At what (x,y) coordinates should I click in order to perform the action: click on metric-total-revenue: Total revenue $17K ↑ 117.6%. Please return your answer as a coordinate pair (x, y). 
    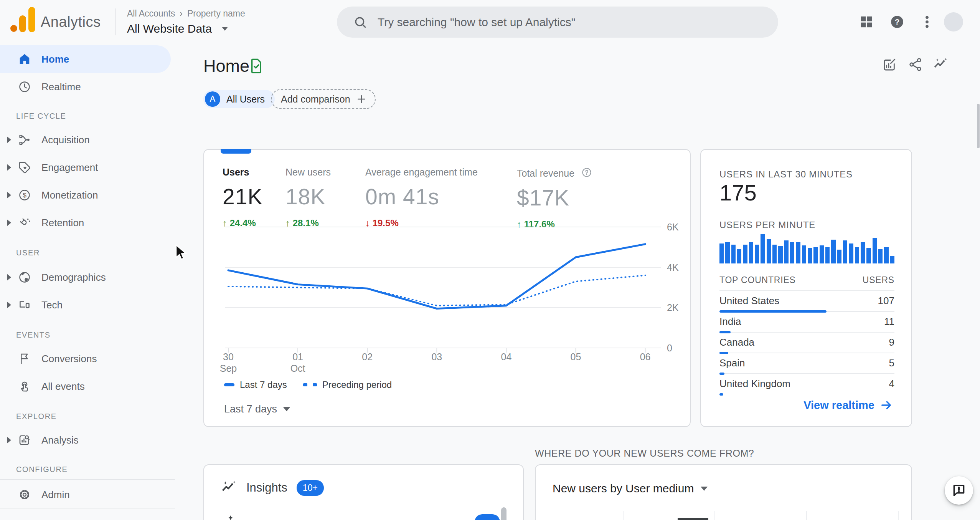
    Looking at the image, I should click on (555, 198).